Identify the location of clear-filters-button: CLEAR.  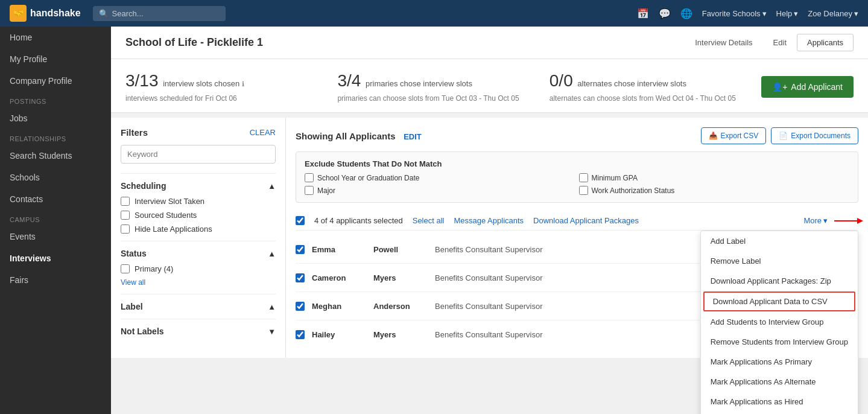
(263, 133).